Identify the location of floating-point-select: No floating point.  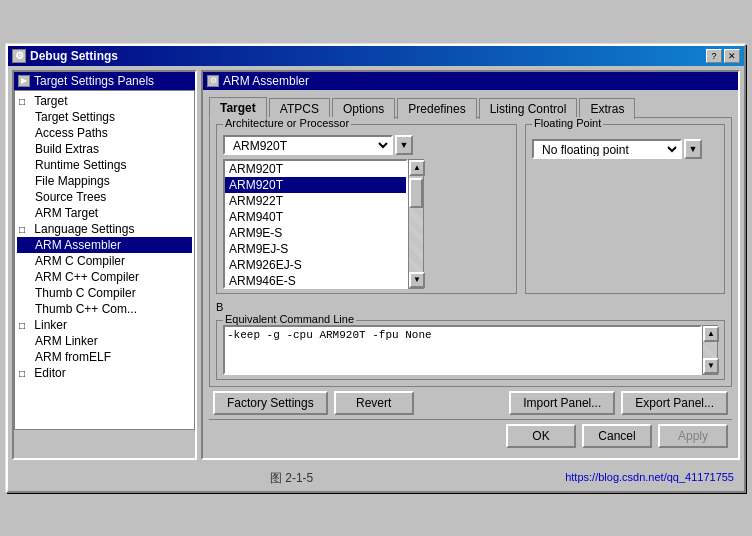
(607, 149).